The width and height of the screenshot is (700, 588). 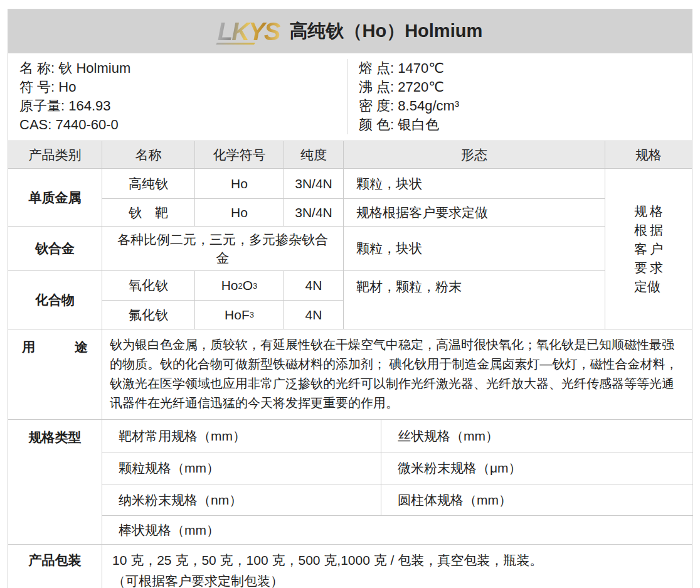 What do you see at coordinates (55, 300) in the screenshot?
I see `category-compound: 化合物` at bounding box center [55, 300].